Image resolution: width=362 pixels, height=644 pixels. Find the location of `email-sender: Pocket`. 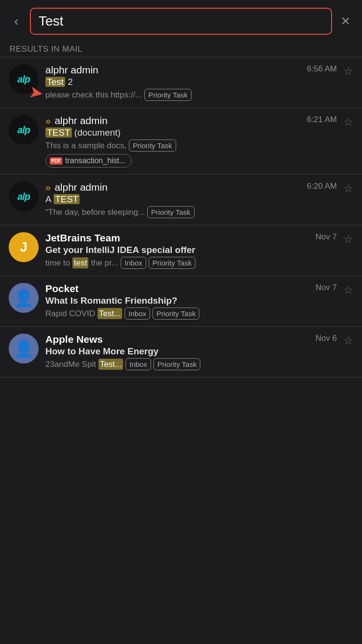

email-sender: Pocket is located at coordinates (62, 289).